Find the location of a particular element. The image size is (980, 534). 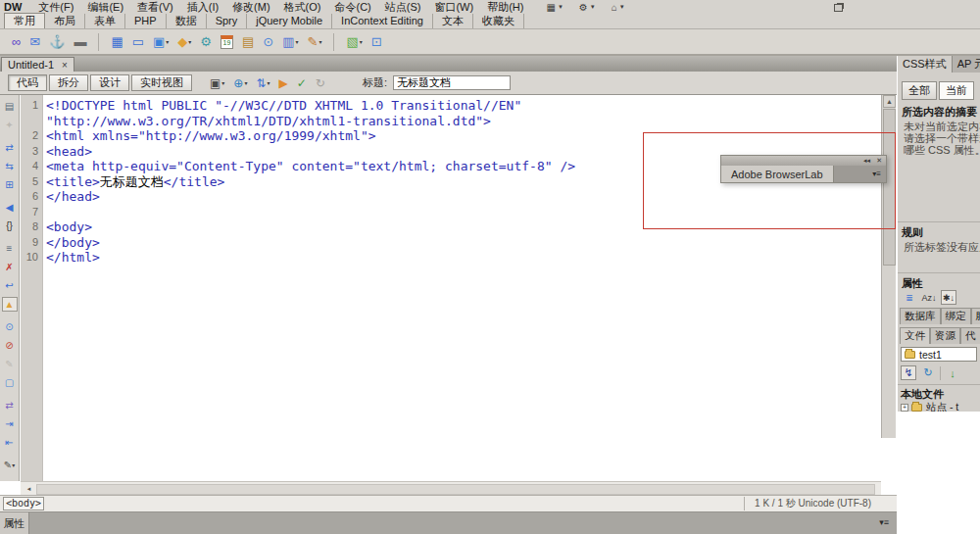

multiscreen-icon: ▣▾ is located at coordinates (218, 83).